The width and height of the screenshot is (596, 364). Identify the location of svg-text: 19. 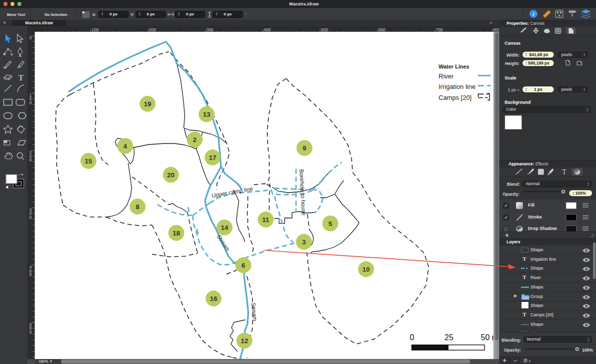
(147, 104).